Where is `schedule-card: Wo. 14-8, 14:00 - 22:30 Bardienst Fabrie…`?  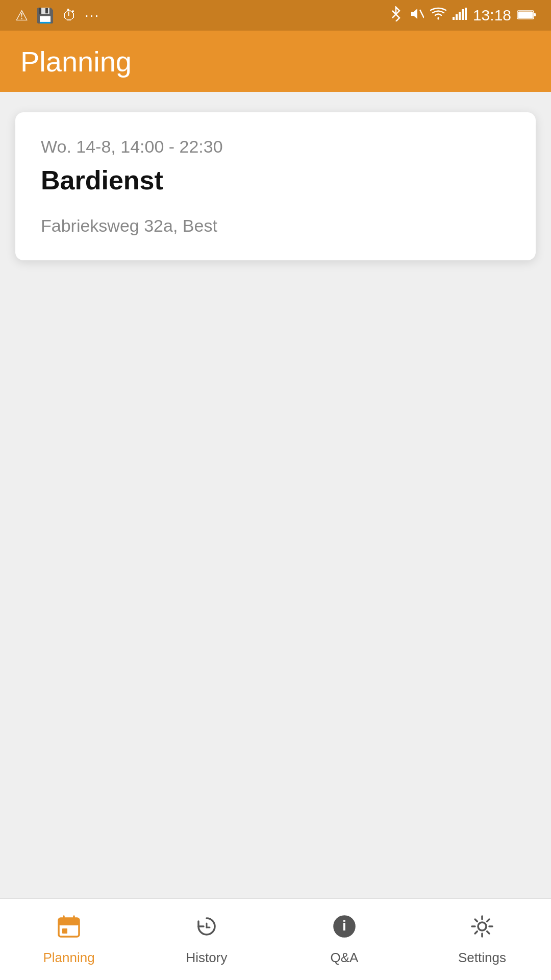 schedule-card: Wo. 14-8, 14:00 - 22:30 Bardienst Fabrie… is located at coordinates (276, 186).